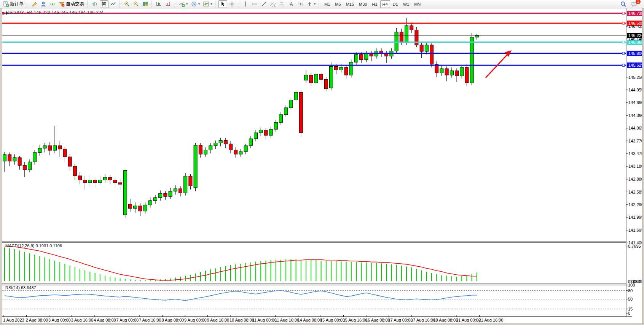 This screenshot has height=325, width=644. What do you see at coordinates (246, 4) in the screenshot?
I see `vertical-line-tool-button` at bounding box center [246, 4].